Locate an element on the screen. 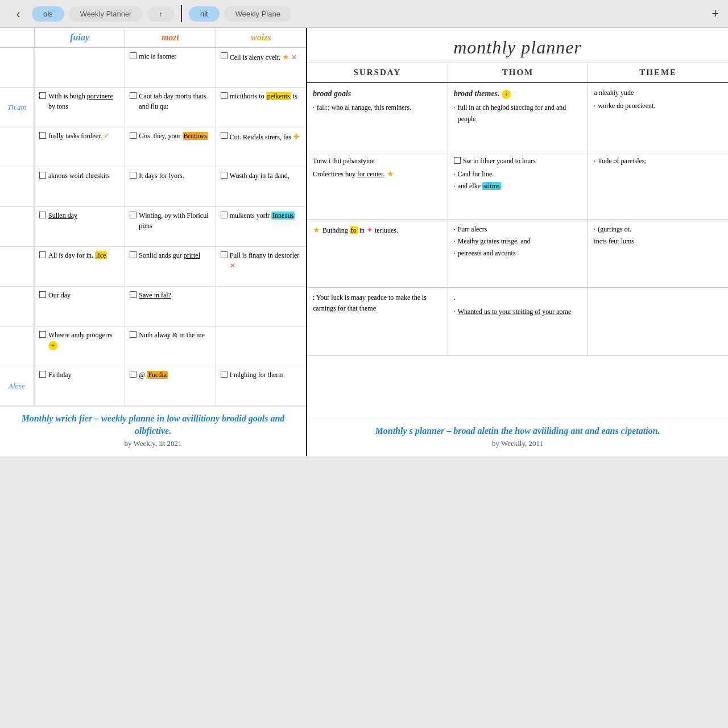  table-row: Wheere andy proogerrs + Nuth alway & in … is located at coordinates (153, 346).